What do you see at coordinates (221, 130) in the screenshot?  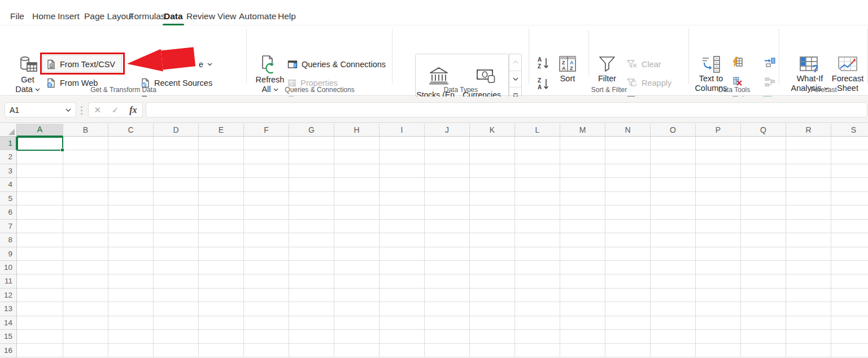 I see `column-header-E: E` at bounding box center [221, 130].